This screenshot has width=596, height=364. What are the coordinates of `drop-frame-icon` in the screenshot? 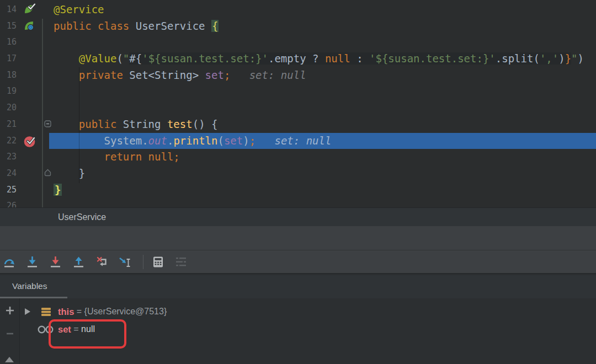 It's located at (102, 262).